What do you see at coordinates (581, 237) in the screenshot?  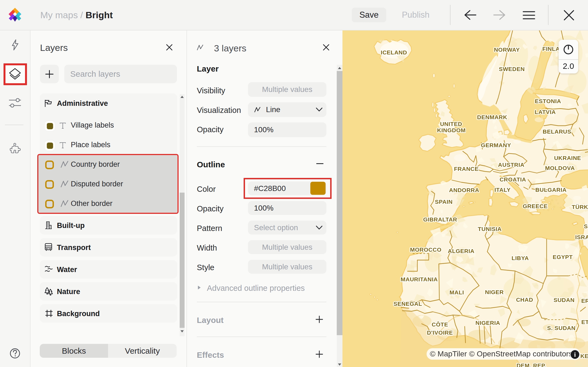 I see `svg-text: ISRAEL` at bounding box center [581, 237].